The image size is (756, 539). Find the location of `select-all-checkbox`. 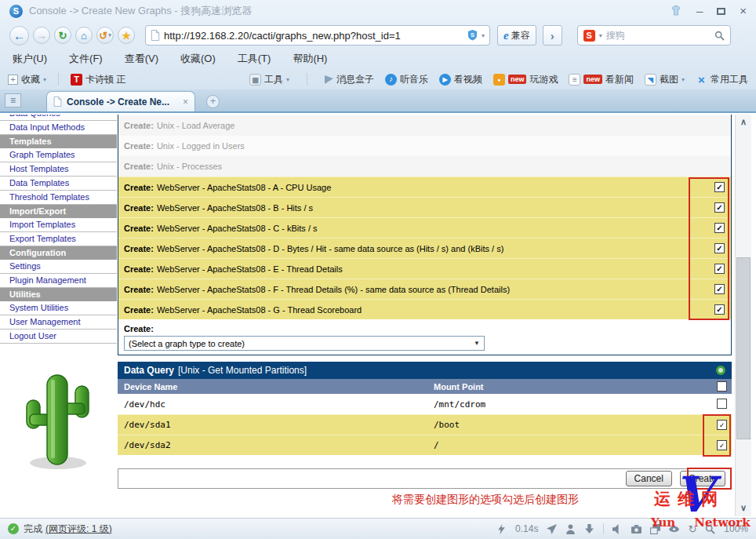

select-all-checkbox is located at coordinates (721, 386).